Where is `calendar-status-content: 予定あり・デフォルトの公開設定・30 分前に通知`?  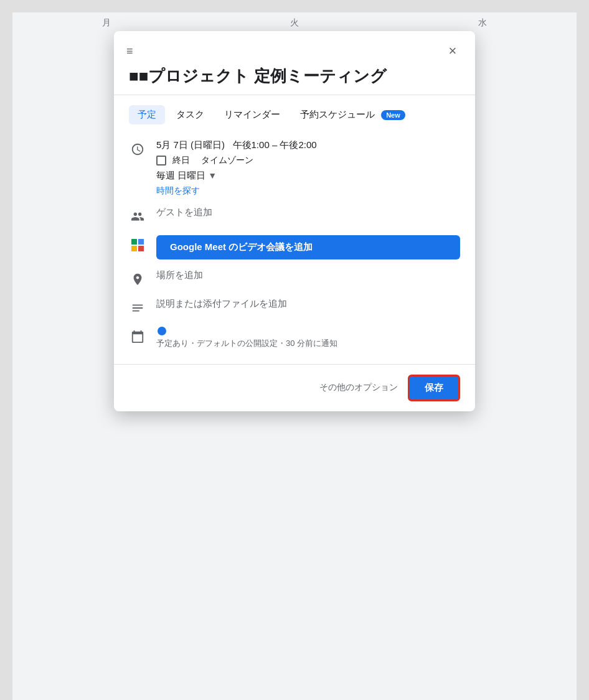 calendar-status-content: 予定あり・デフォルトの公開設定・30 分前に通知 is located at coordinates (308, 338).